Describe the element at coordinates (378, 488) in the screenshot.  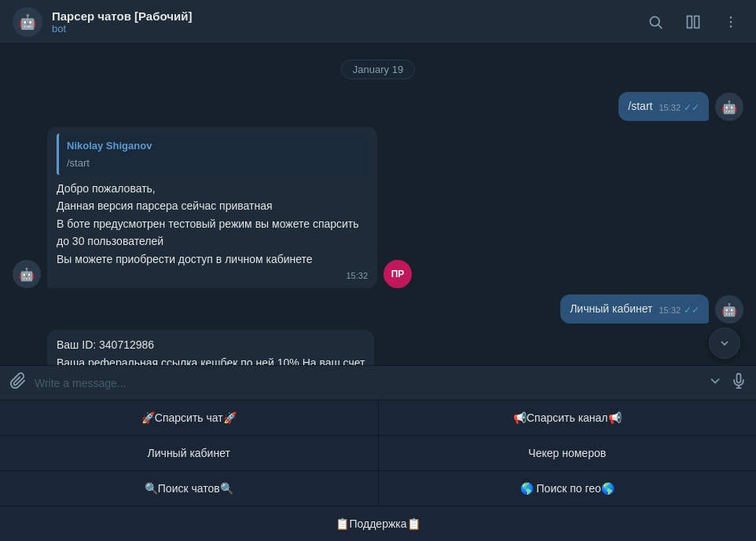
I see `keyboard-row-3: 🔍Поиск чатов🔍 🌎 Поиск по гео🌎` at that location.